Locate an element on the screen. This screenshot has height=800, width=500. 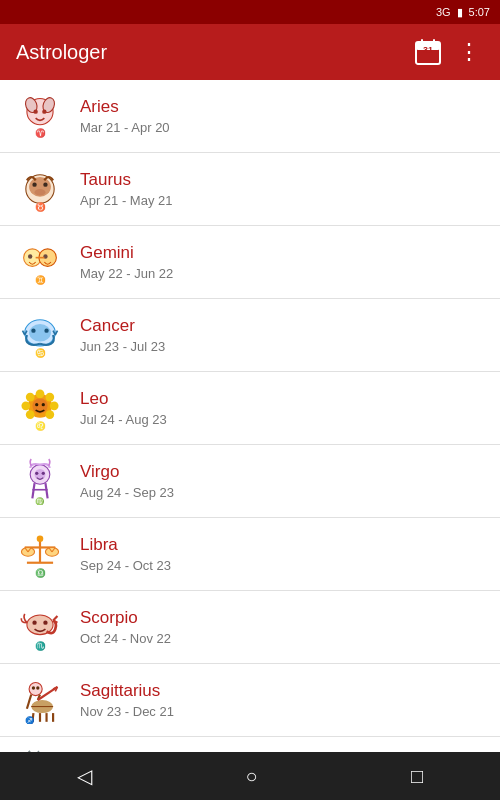
zodiac-info: Virgo Aug 24 - Sep 23 is located at coordinates (127, 481).